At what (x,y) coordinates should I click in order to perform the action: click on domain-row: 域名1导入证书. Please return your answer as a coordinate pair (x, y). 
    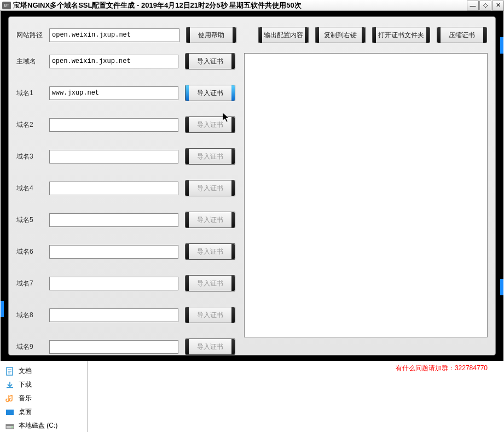
    Looking at the image, I should click on (126, 93).